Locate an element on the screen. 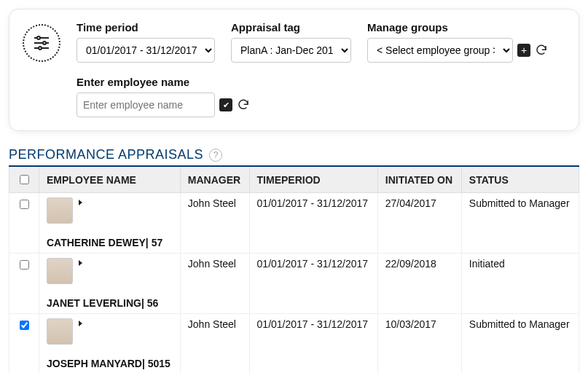  col-manager: MANAGER is located at coordinates (214, 179).